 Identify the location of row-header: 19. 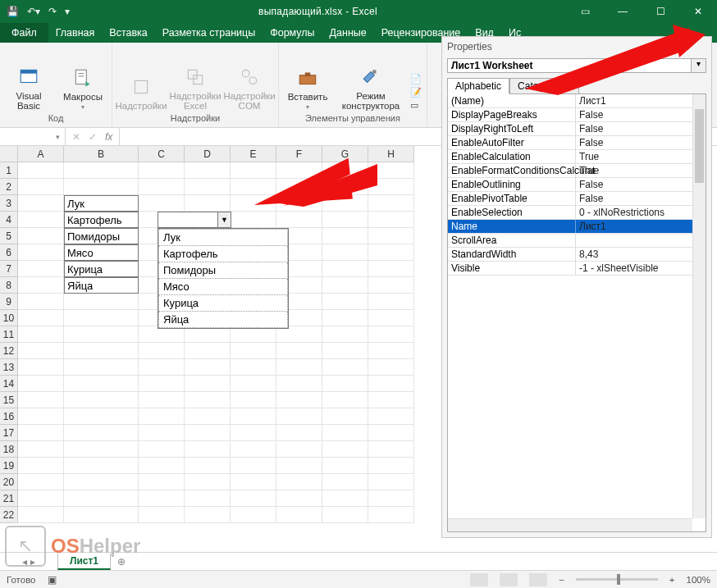
(9, 466).